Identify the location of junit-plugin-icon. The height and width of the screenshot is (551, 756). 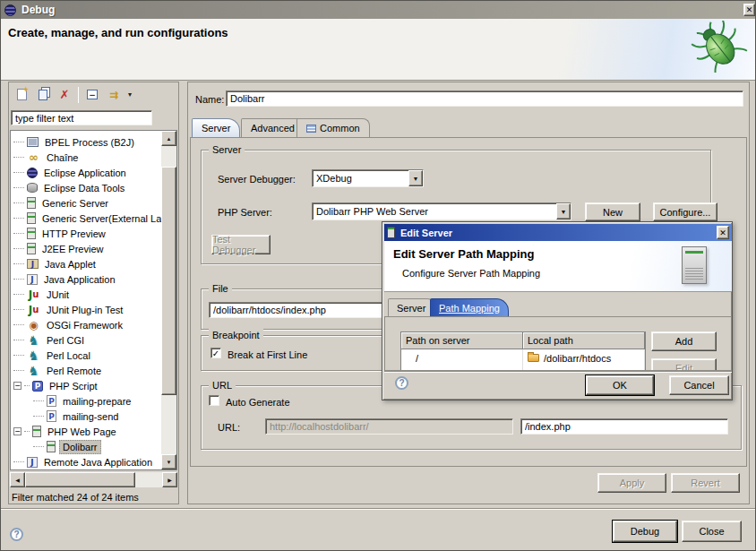
(34, 310).